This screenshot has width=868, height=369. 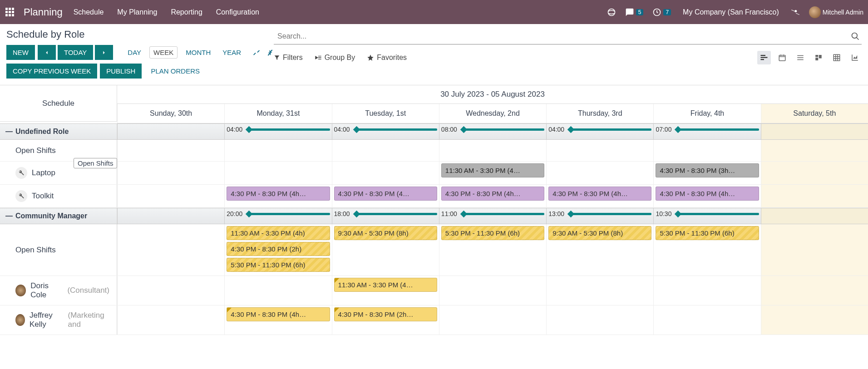 I want to click on shift: 4:30 PM - 8:30 PM (3h…, so click(x=707, y=171).